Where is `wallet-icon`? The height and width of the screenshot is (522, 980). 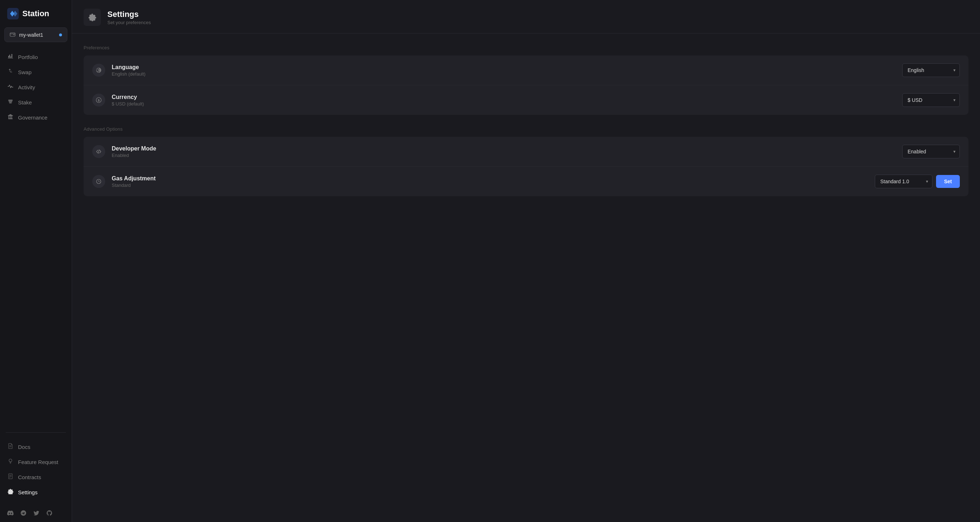 wallet-icon is located at coordinates (13, 35).